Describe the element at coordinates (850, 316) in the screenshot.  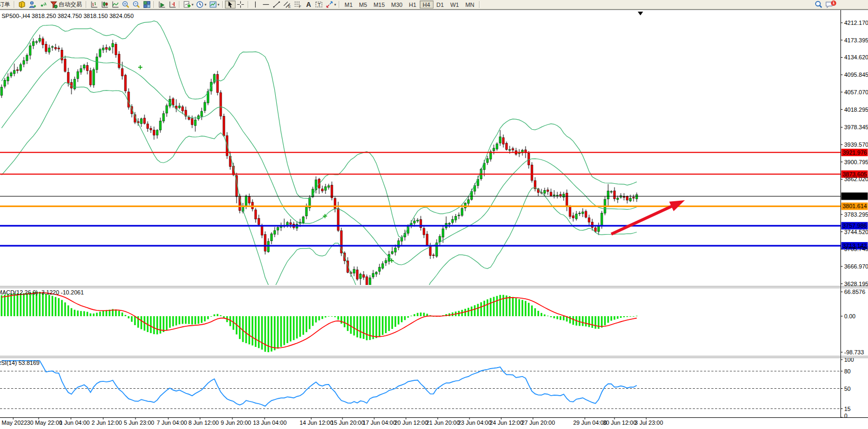
I see `svg-text: 0.00` at that location.